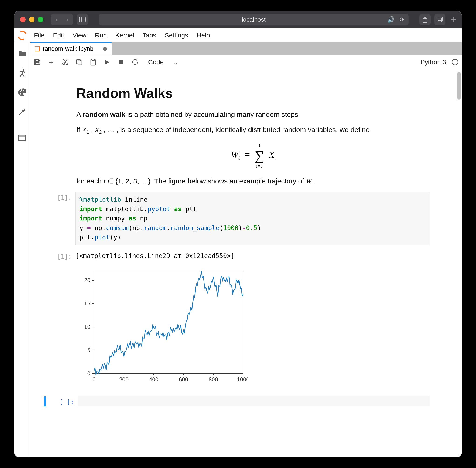 This screenshot has width=476, height=468. Describe the element at coordinates (253, 115) in the screenshot. I see `md-paragraph-1: A random walk is a path obtained by accu…` at that location.